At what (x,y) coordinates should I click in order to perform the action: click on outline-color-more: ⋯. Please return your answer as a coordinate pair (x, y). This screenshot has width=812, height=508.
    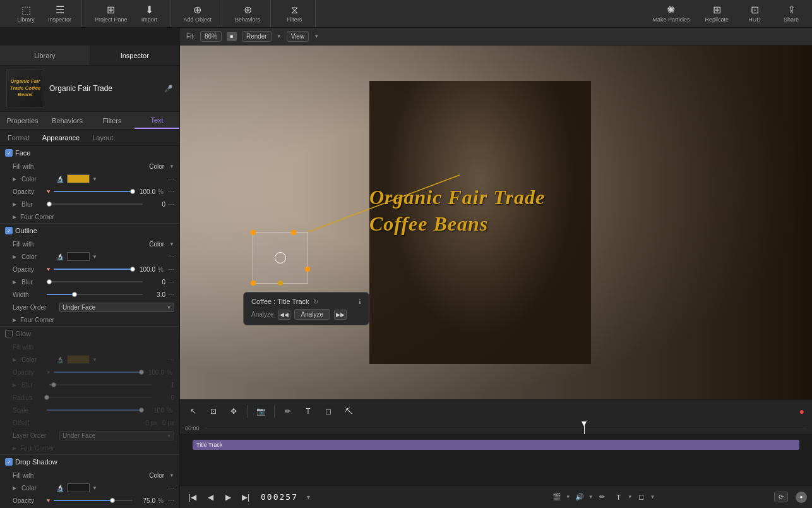
    Looking at the image, I should click on (171, 257).